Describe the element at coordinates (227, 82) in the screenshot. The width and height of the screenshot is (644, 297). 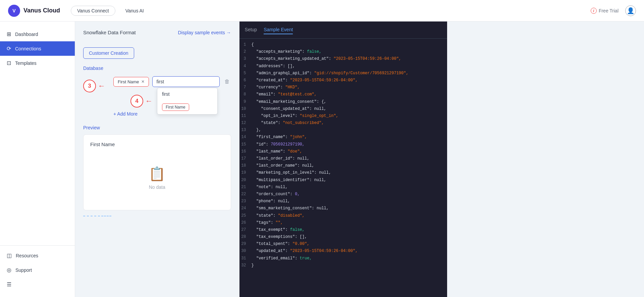
I see `delete-field-icon: 🗑` at that location.